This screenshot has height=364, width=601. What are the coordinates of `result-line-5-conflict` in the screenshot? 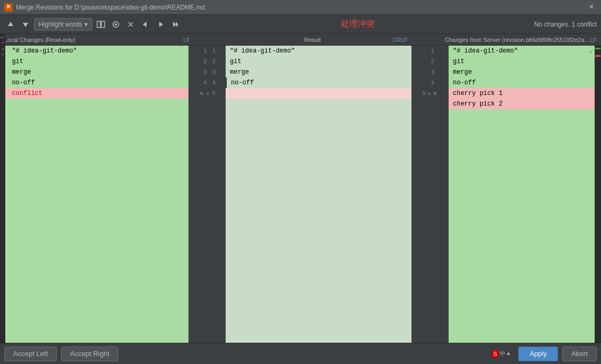 It's located at (319, 93).